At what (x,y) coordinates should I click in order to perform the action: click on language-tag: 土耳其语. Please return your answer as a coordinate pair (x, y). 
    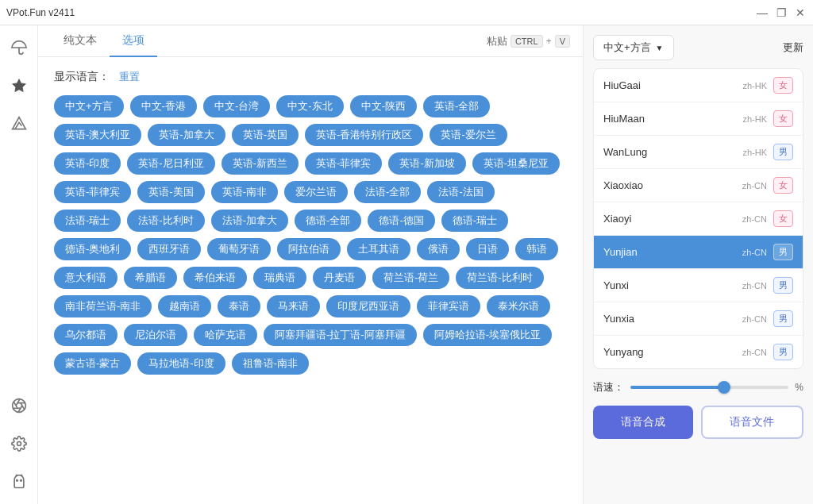
    Looking at the image, I should click on (379, 249).